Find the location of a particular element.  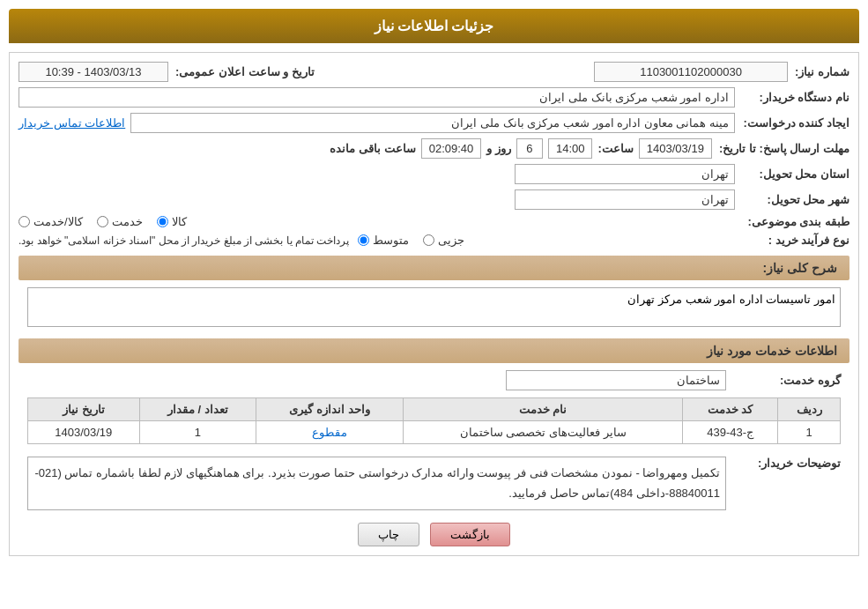

tabaghe-kala-radio is located at coordinates (162, 222).